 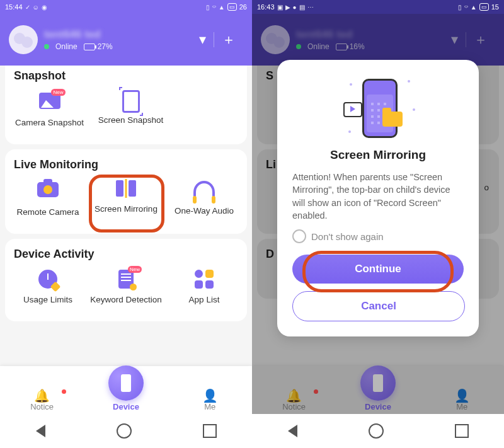 What do you see at coordinates (105, 47) in the screenshot?
I see `device-battery: 27%` at bounding box center [105, 47].